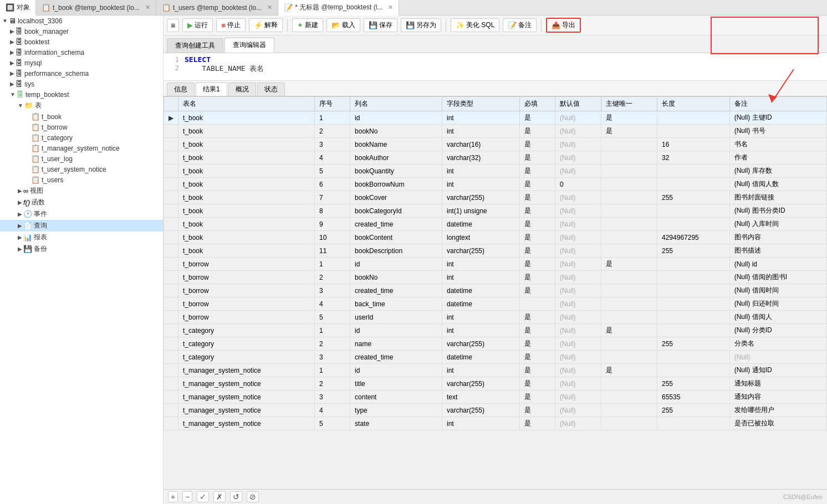  What do you see at coordinates (496, 277) in the screenshot?
I see `table-row: t_borrow 2 bookNo int 是 (Null) (Null) 借阅…` at bounding box center [496, 277].